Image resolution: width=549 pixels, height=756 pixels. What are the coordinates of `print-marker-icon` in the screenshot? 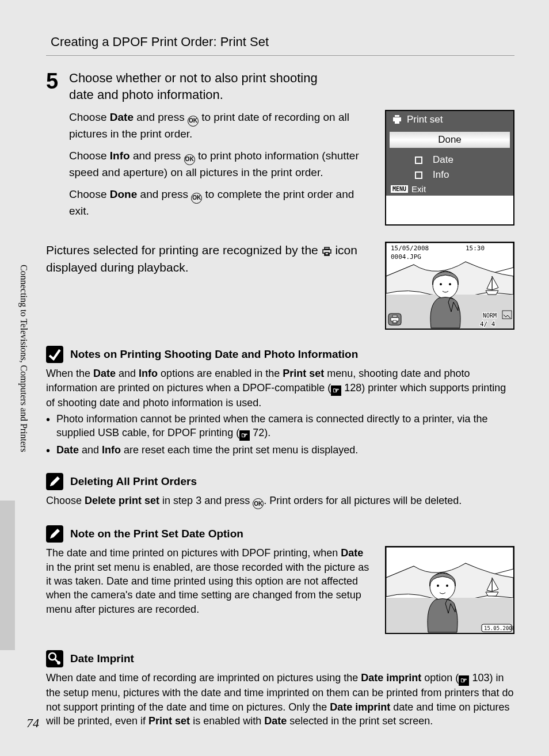 It's located at (327, 250).